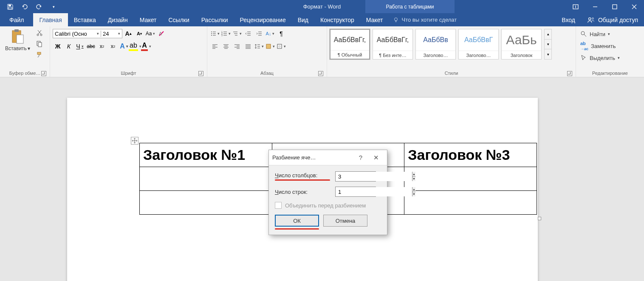 Image resolution: width=644 pixels, height=281 pixels. I want to click on style-item-normal: АаБбВвГг,¶ Обычный, so click(350, 44).